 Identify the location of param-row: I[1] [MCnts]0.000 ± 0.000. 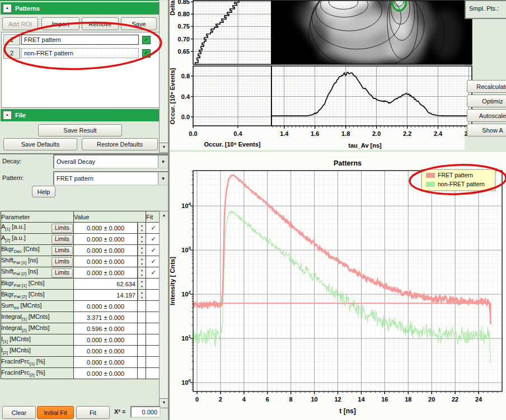
(81, 340).